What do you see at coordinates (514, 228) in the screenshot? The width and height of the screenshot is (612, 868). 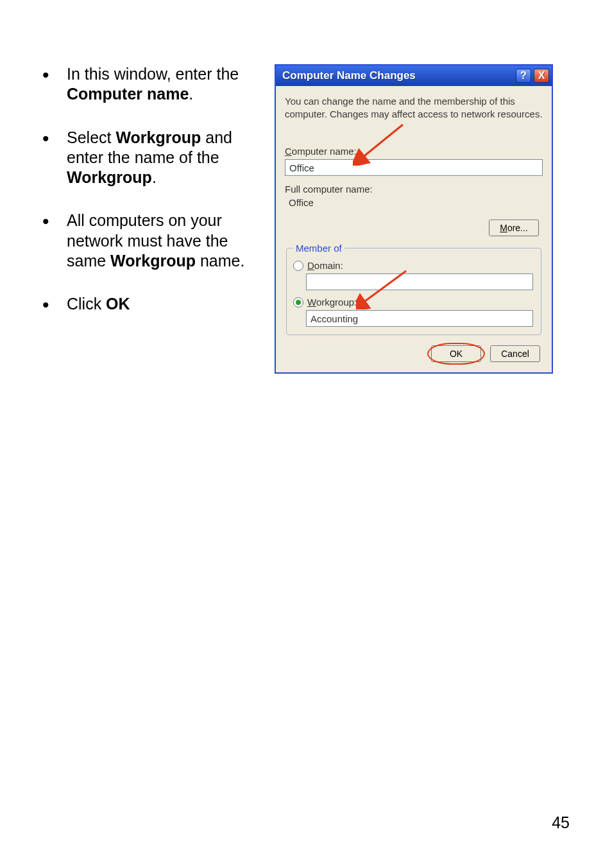 I see `more-button: More...` at bounding box center [514, 228].